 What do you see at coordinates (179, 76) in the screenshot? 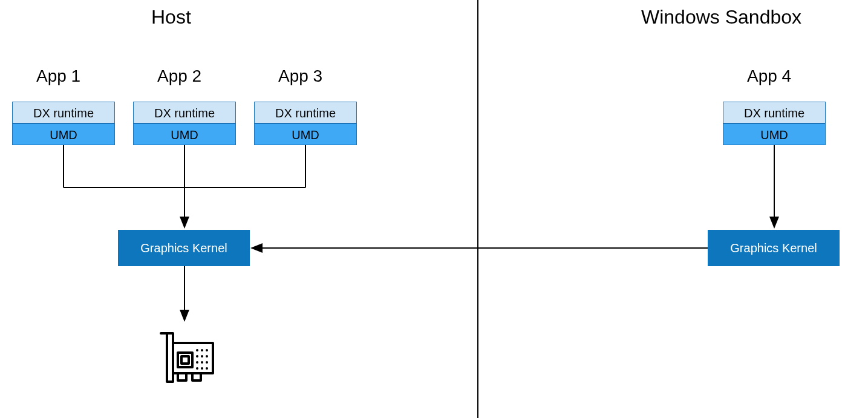
I see `app2-title: App 2` at bounding box center [179, 76].